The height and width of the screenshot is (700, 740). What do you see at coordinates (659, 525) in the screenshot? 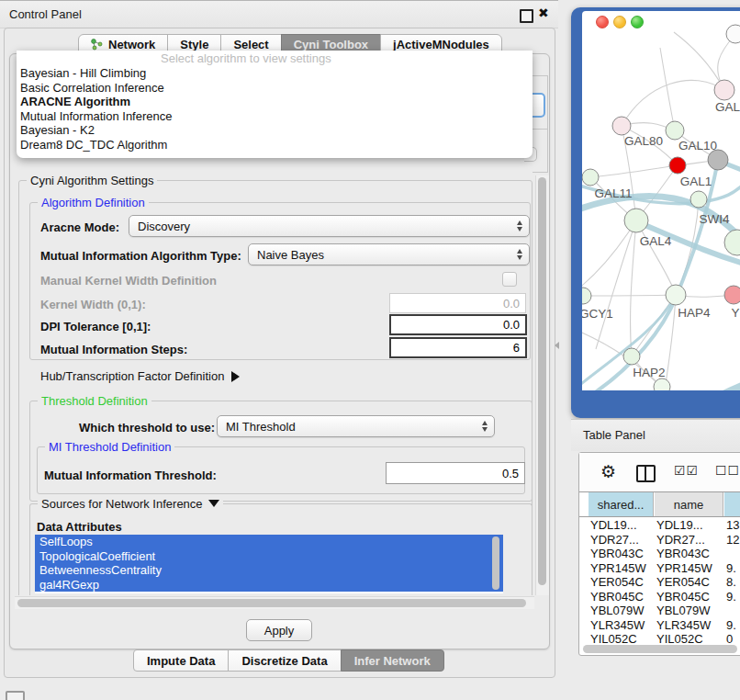
I see `table-row: YDL19...YDL19...13` at bounding box center [659, 525].